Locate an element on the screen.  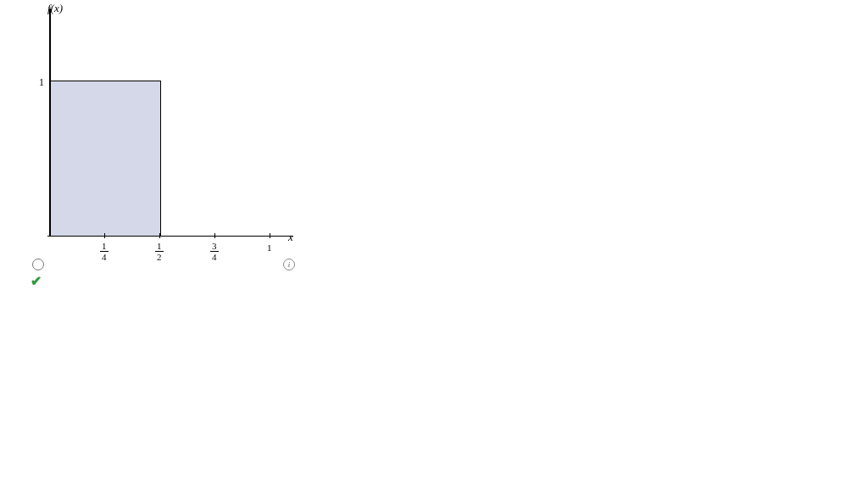
radio-input is located at coordinates (38, 265).